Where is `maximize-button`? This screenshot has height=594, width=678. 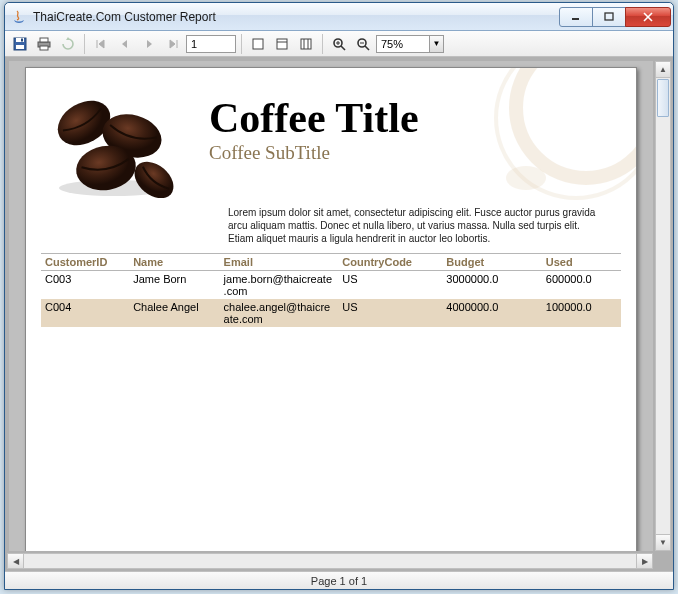
maximize-button is located at coordinates (609, 17).